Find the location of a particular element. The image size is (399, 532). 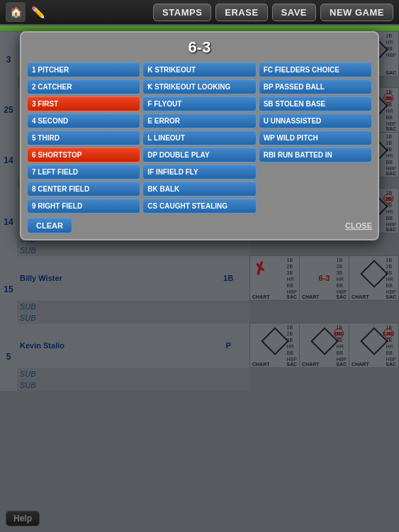

stamps-button: STAMPS is located at coordinates (182, 13).